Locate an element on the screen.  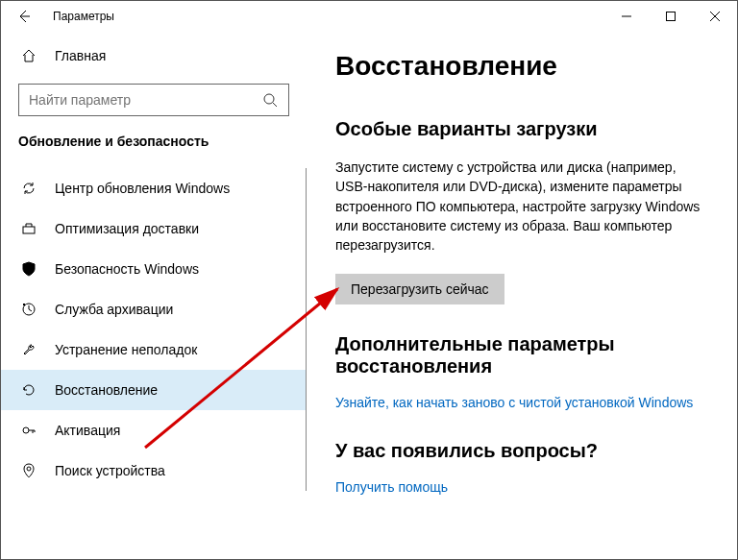
fresh-start-link: Узнайте, как начать заново с чистой уста… is located at coordinates (514, 402).